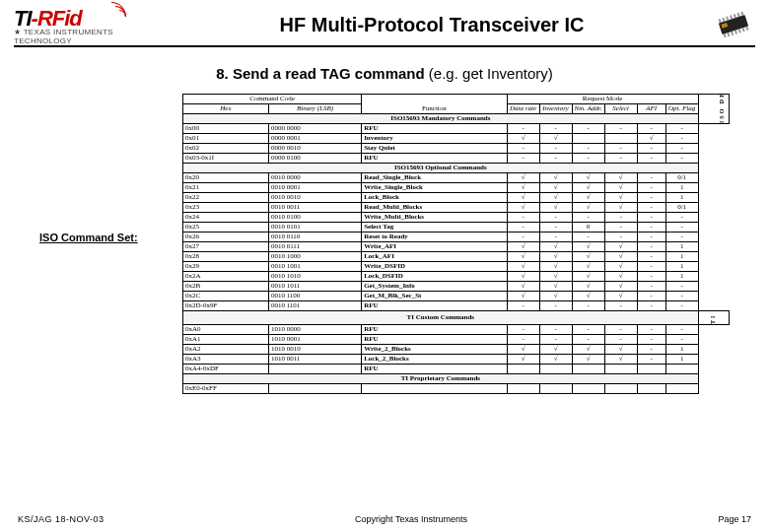 The width and height of the screenshot is (769, 532). I want to click on footer-page: Page 17, so click(734, 519).